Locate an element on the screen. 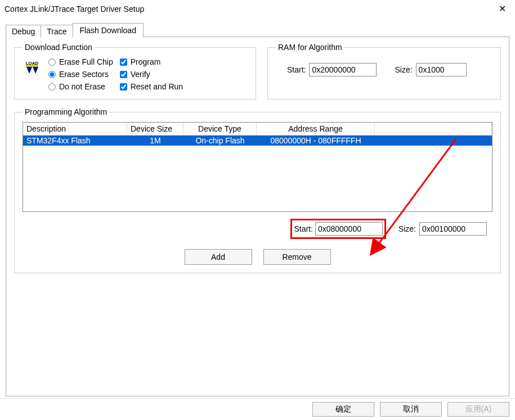  add-button: Add is located at coordinates (218, 257).